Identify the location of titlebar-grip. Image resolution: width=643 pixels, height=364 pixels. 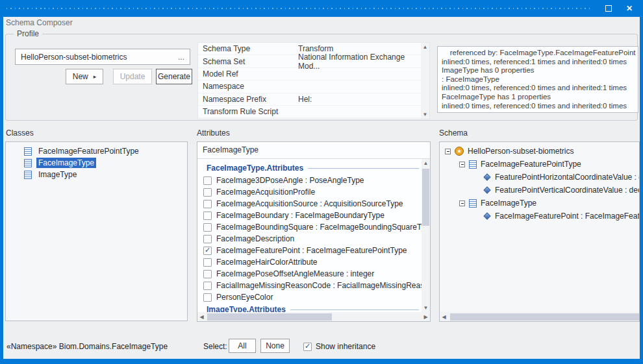
(298, 8).